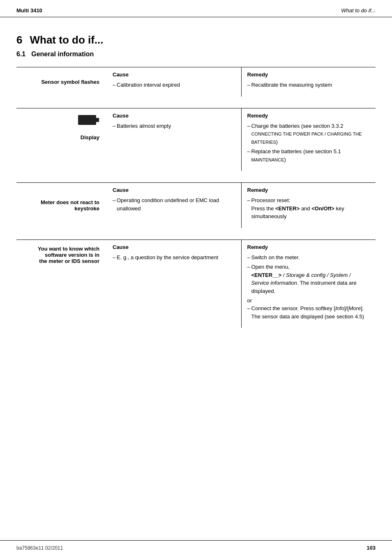  Describe the element at coordinates (309, 140) in the screenshot. I see `display-remedy-col: Remedy Charge the batteries (see section…` at that location.